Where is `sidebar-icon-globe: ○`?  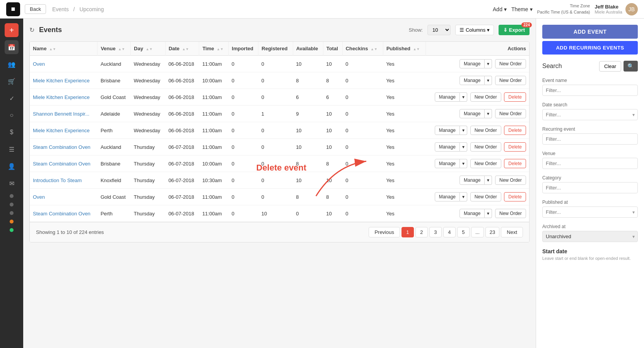 sidebar-icon-globe: ○ is located at coordinates (12, 115).